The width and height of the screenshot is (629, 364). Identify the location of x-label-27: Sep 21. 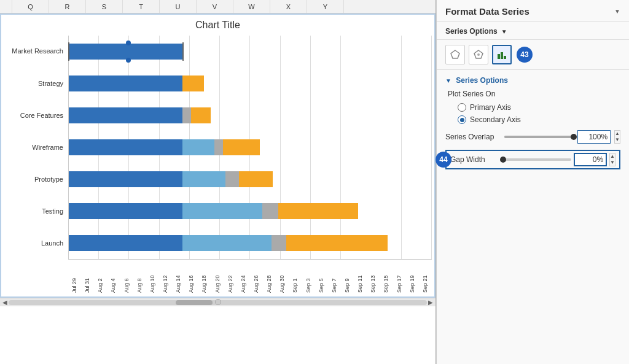
(425, 277).